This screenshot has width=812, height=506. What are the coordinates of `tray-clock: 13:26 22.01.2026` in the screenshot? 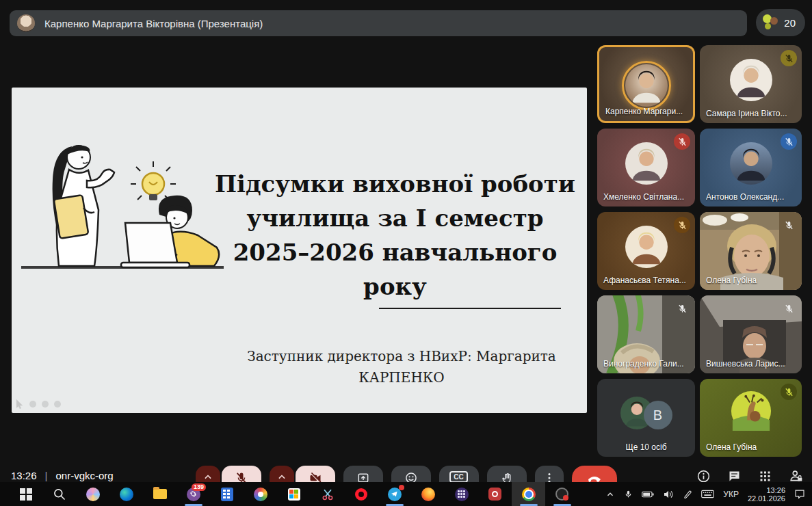 It's located at (766, 494).